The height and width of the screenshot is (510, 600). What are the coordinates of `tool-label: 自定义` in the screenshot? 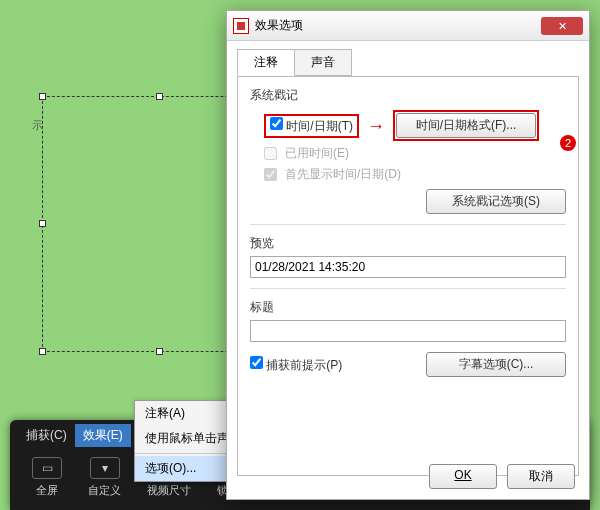 It's located at (104, 490).